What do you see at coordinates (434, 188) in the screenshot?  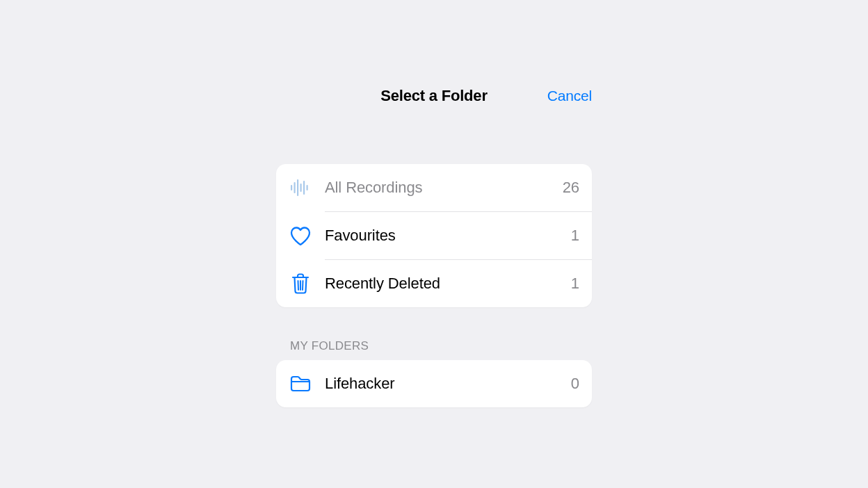 I see `folder-row-all-recordings: All Recordings 26` at bounding box center [434, 188].